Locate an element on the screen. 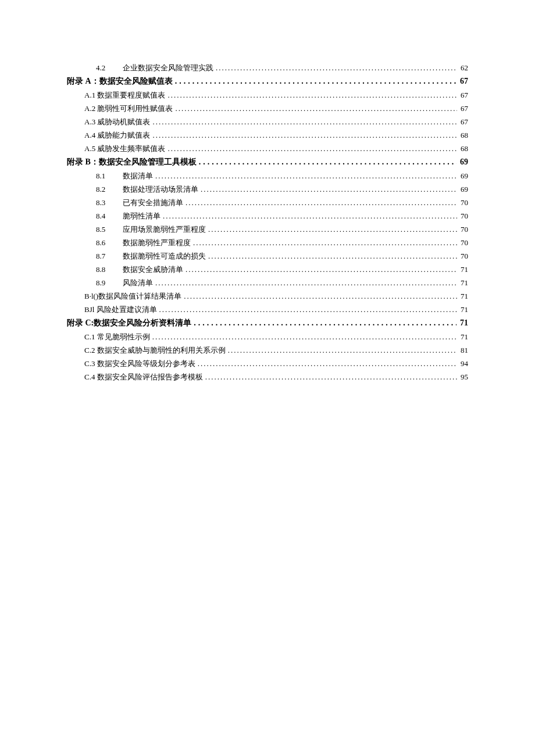  toc-entry-page: 94 is located at coordinates (464, 364).